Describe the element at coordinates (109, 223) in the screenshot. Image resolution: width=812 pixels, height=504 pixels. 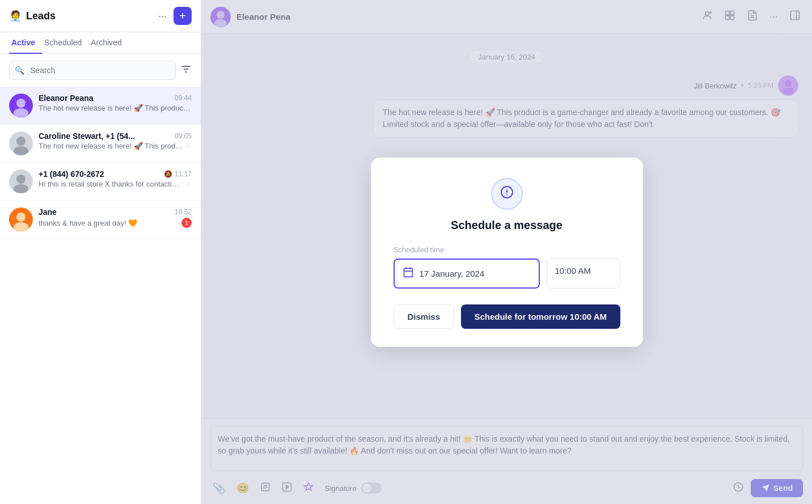
I see `contact-preview: thanks & have a great day! 🧡` at that location.